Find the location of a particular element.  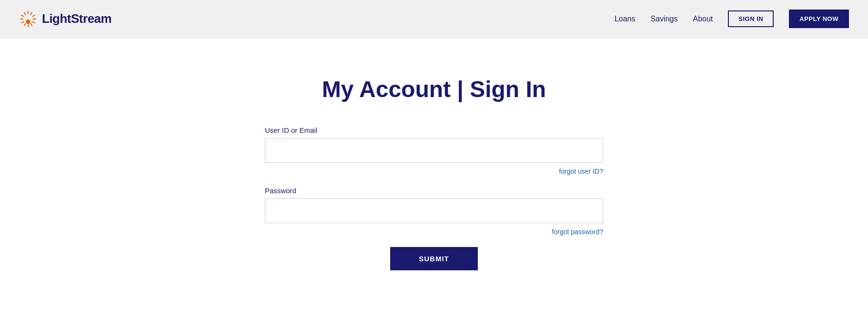

page-title: My Account | Sign In is located at coordinates (434, 89).